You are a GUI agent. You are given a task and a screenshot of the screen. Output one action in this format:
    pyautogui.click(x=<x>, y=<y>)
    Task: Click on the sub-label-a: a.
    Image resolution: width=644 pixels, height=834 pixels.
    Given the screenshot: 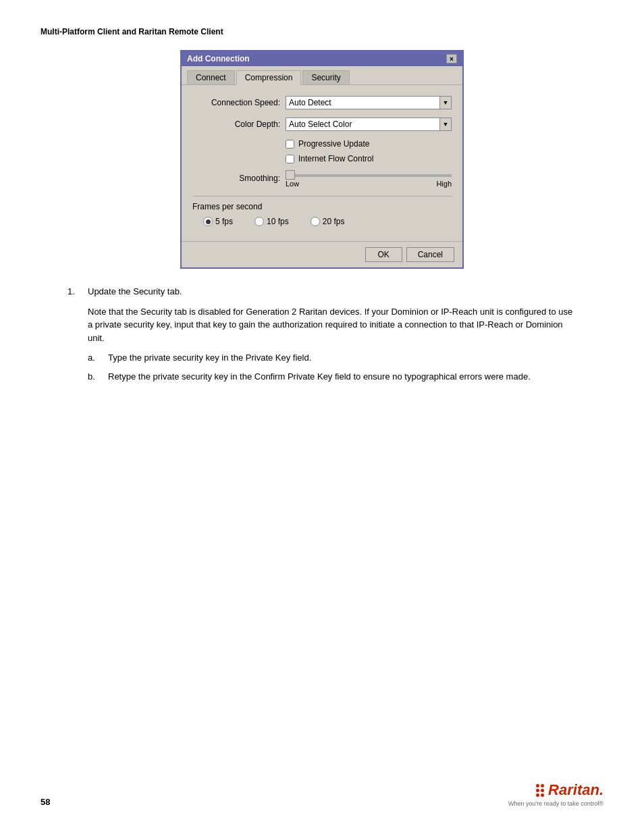 What is the action you would take?
    pyautogui.click(x=98, y=358)
    